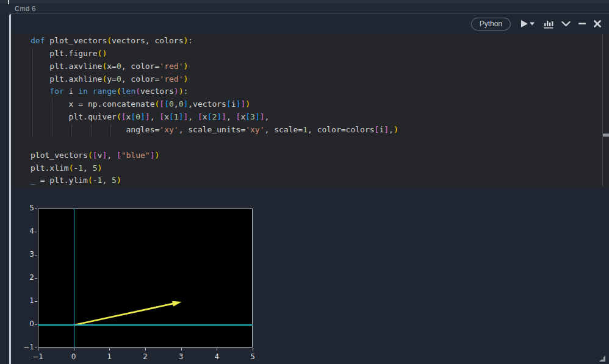 The width and height of the screenshot is (609, 364). I want to click on bar-chart-icon, so click(548, 24).